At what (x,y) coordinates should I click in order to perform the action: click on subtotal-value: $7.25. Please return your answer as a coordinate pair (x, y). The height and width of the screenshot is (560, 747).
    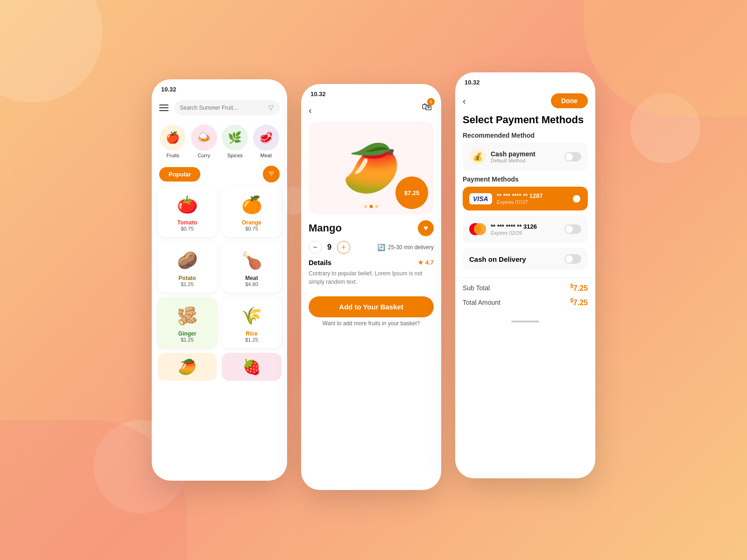
    Looking at the image, I should click on (579, 287).